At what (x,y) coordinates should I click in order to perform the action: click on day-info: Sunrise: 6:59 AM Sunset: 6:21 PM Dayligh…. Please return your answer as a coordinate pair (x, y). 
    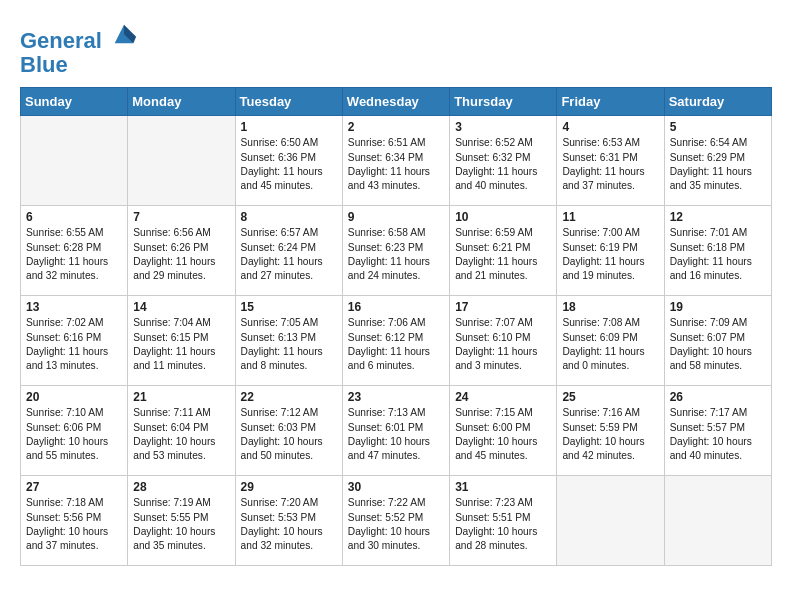
    Looking at the image, I should click on (503, 254).